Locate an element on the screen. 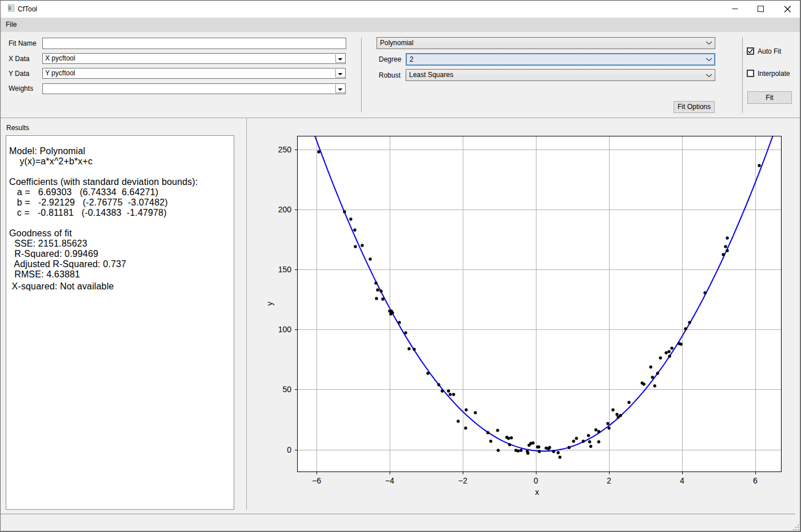 Image resolution: width=801 pixels, height=532 pixels. svg-text: 150 is located at coordinates (285, 269).